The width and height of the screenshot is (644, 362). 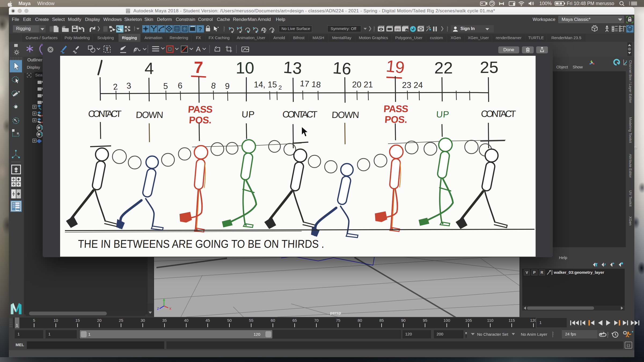 What do you see at coordinates (512, 320) in the screenshot?
I see `svg-text: 115` at bounding box center [512, 320].